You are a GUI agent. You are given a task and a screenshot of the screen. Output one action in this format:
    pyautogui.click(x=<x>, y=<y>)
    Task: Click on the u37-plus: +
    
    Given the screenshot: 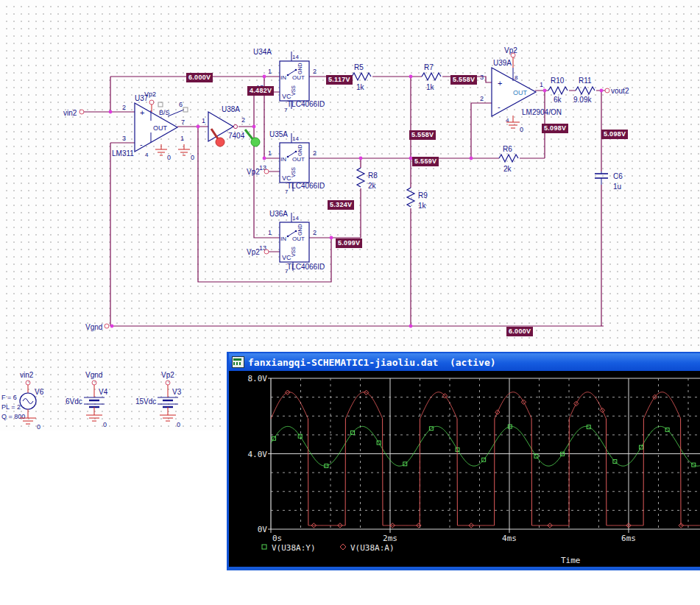 What is the action you would take?
    pyautogui.click(x=142, y=113)
    